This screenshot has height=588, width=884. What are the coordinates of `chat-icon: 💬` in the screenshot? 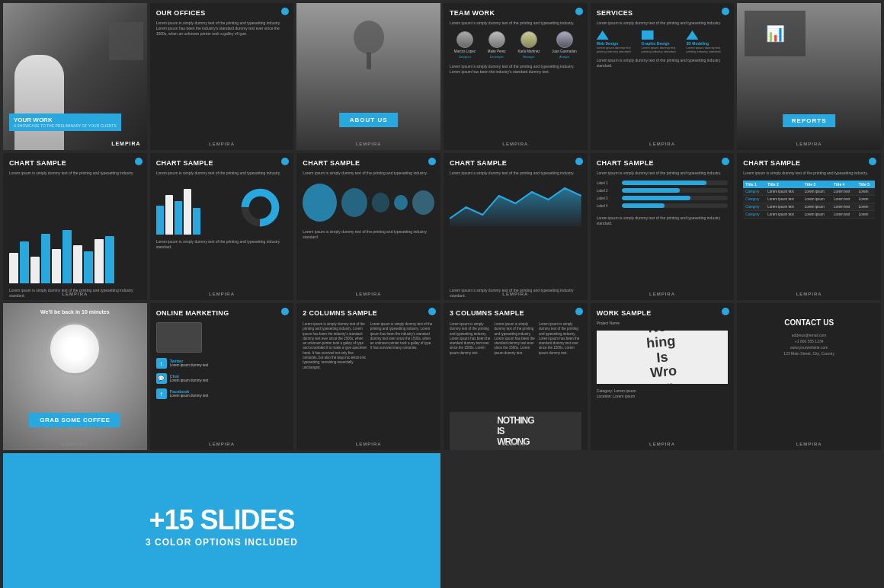 It's located at (162, 379).